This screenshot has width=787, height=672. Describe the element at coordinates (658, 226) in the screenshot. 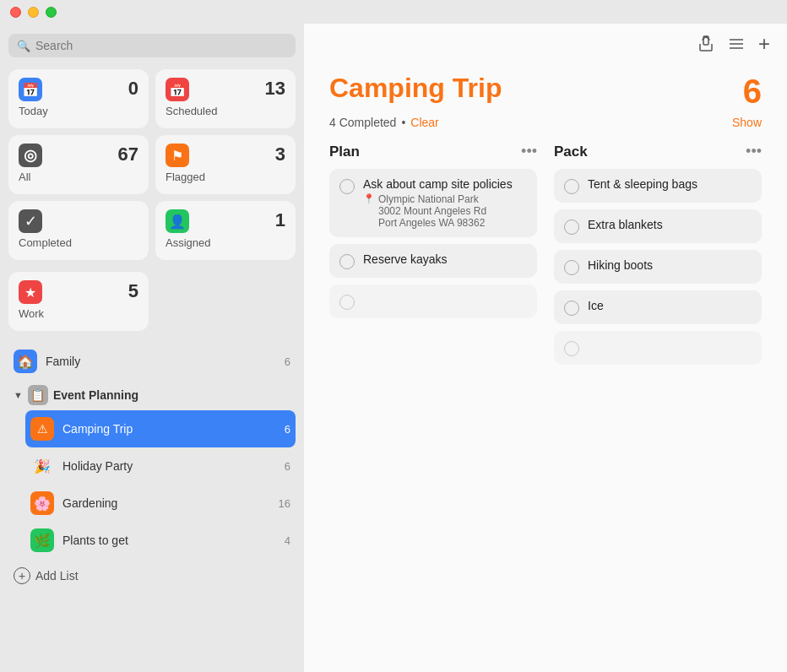

I see `task-item-blankets: Extra blankets` at that location.